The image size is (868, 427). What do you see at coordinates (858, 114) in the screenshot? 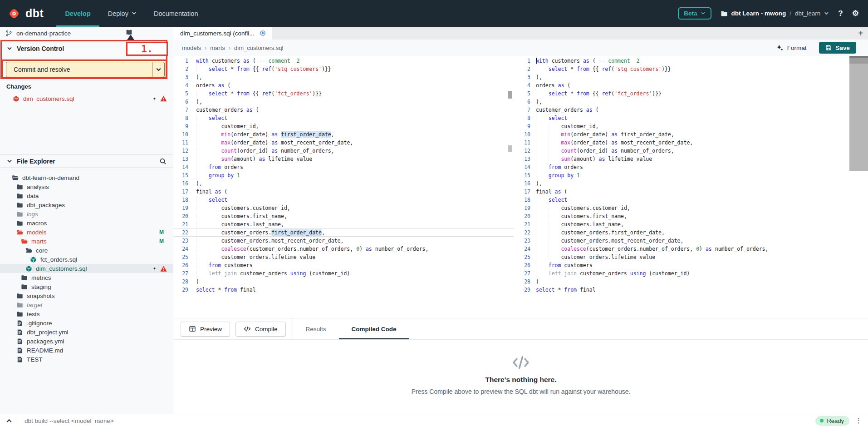
I see `right-pane-scrollbar` at bounding box center [858, 114].